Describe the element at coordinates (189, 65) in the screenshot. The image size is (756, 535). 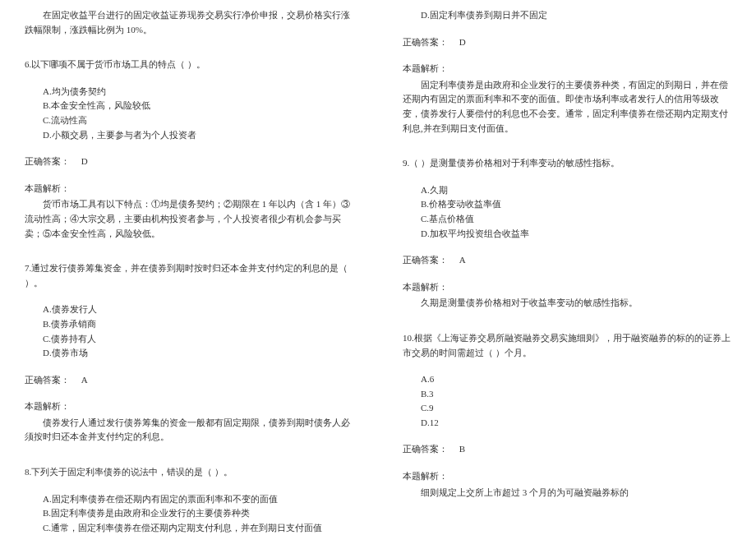
I see `q6-stem: 6.以下哪项不属于货币市场工具的特点（ ）。` at that location.